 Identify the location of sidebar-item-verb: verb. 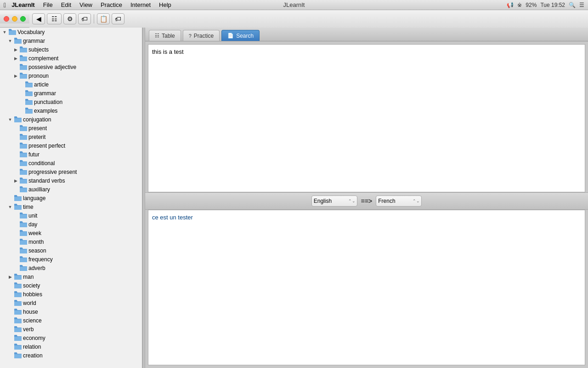
(71, 329).